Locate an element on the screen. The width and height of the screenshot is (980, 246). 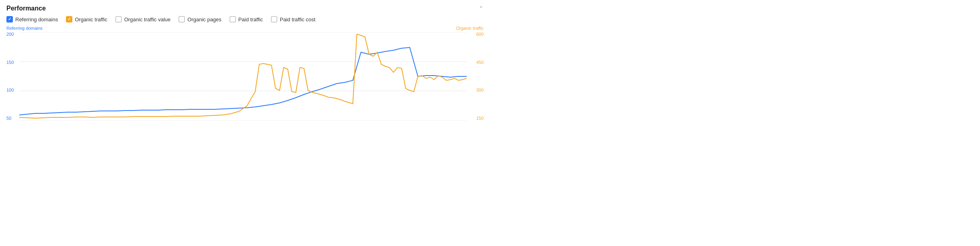
y-left-150: 150 is located at coordinates (12, 63).